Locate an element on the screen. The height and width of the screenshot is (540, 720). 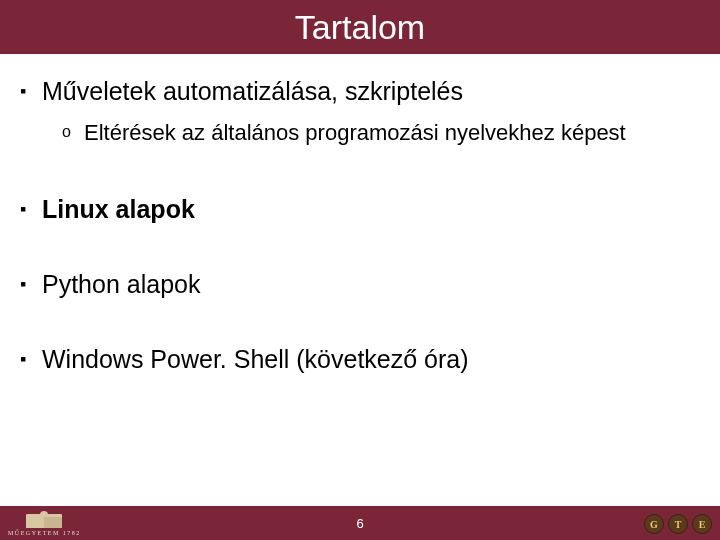
footer-badges: G T E is located at coordinates (678, 524).